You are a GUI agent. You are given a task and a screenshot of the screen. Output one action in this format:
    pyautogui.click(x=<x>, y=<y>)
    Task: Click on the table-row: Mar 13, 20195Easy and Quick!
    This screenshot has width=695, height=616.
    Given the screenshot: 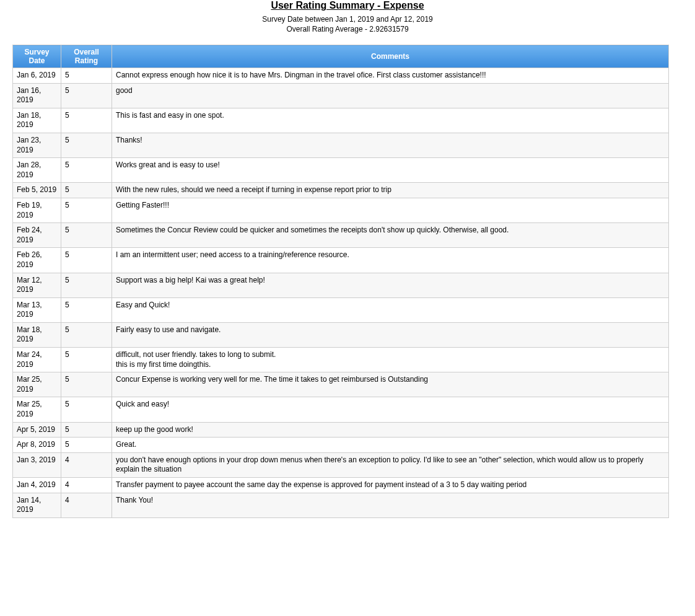 What is the action you would take?
    pyautogui.click(x=341, y=310)
    